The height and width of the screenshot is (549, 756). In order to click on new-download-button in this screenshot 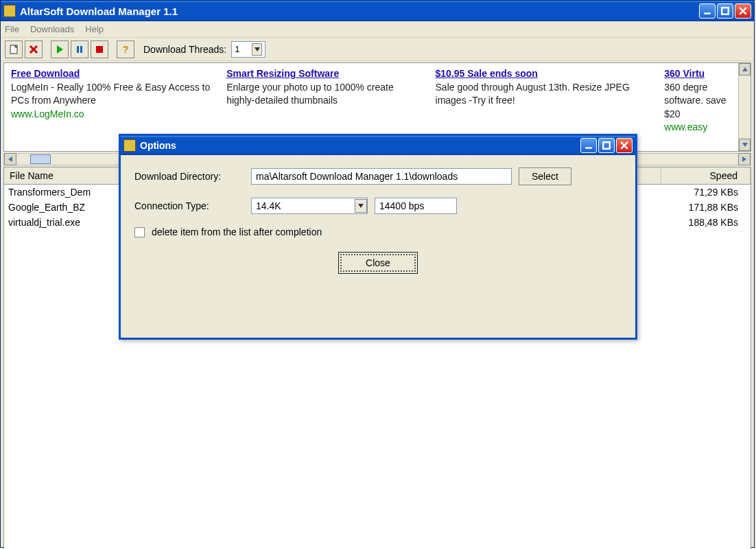, I will do `click(14, 49)`.